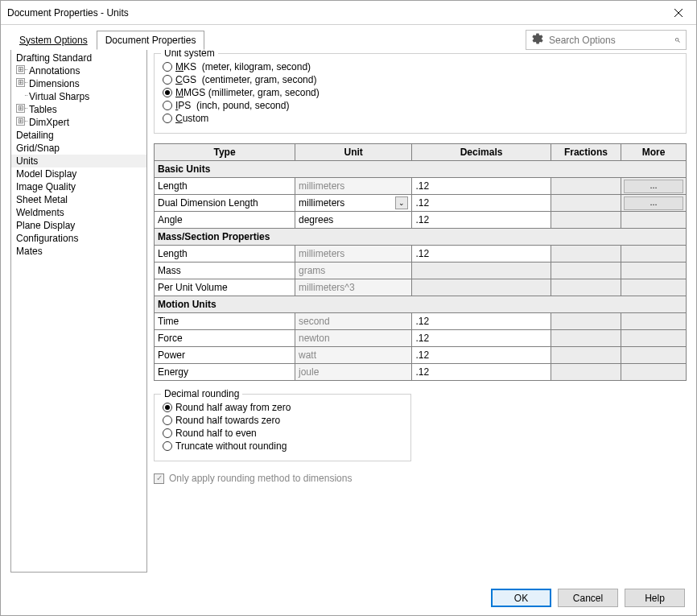 The width and height of the screenshot is (697, 616). Describe the element at coordinates (606, 40) in the screenshot. I see `search-box` at that location.